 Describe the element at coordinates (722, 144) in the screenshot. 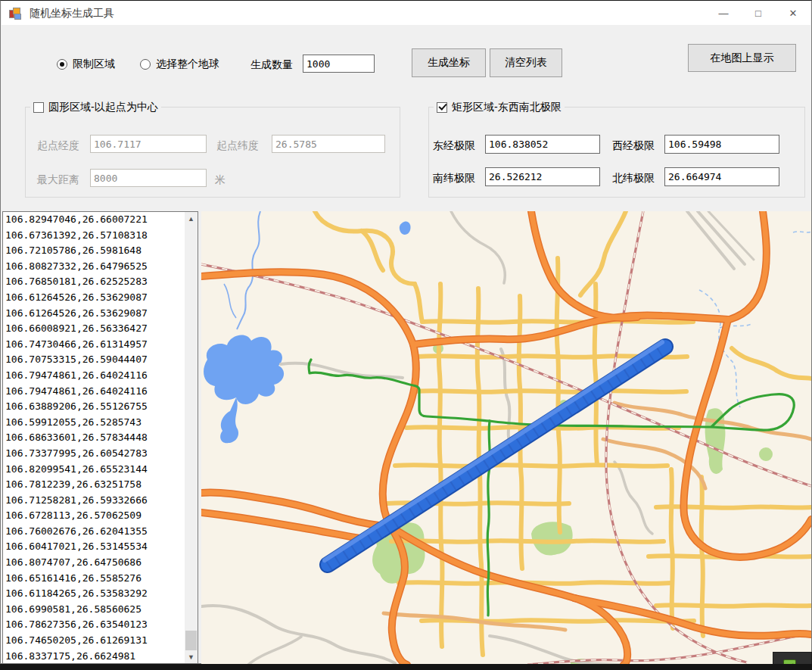

I see `west-limit-input` at that location.